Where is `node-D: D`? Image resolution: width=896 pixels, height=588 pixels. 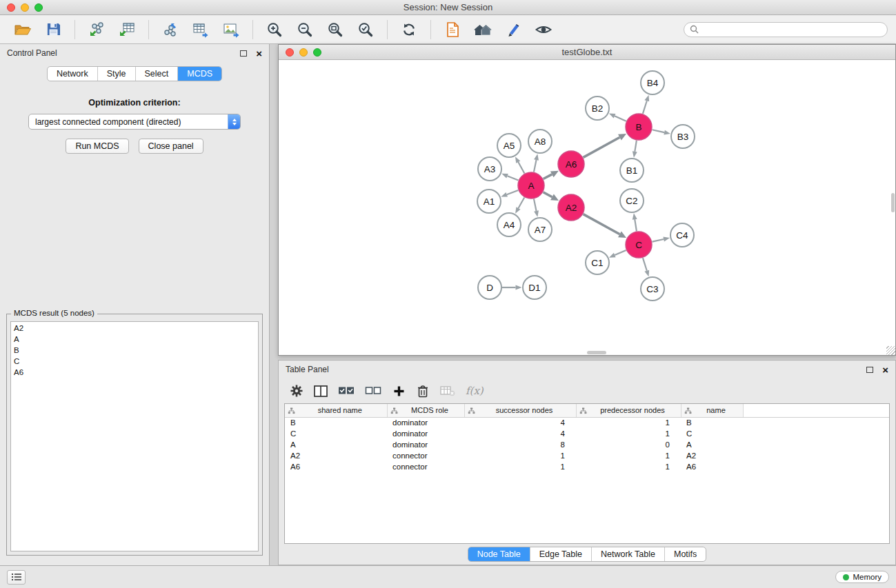
node-D: D is located at coordinates (490, 287).